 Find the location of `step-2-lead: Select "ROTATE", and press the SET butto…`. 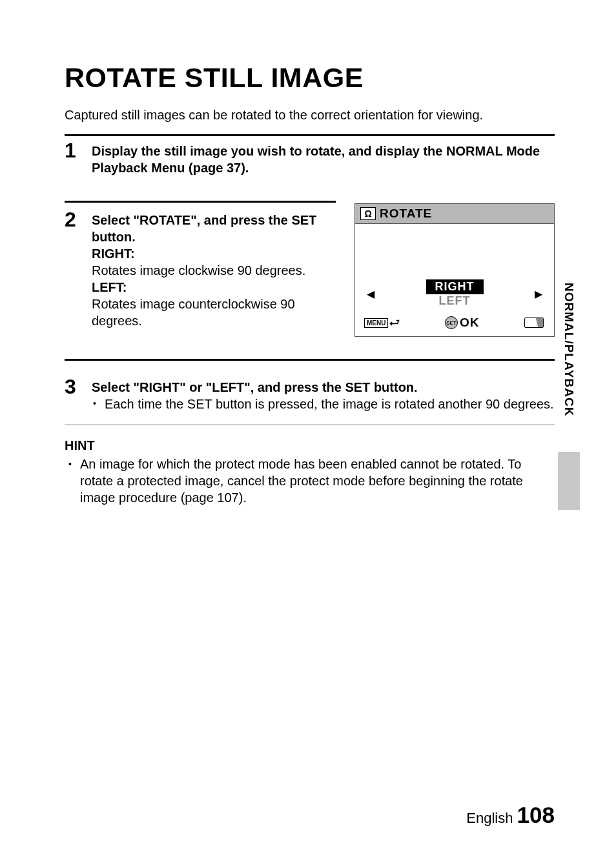

step-2-lead: Select "ROTATE", and press the SET butto… is located at coordinates (217, 228).